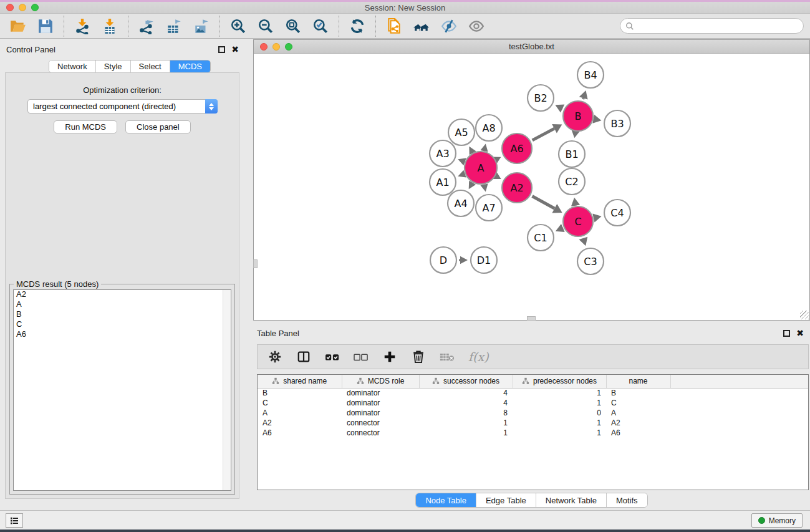  What do you see at coordinates (158, 127) in the screenshot?
I see `close-panel-button: Close panel` at bounding box center [158, 127].